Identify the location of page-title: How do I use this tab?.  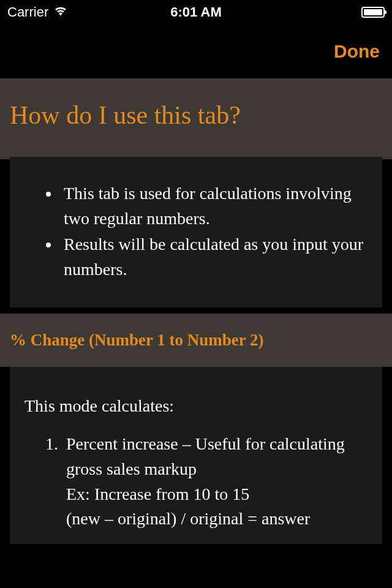
(196, 115).